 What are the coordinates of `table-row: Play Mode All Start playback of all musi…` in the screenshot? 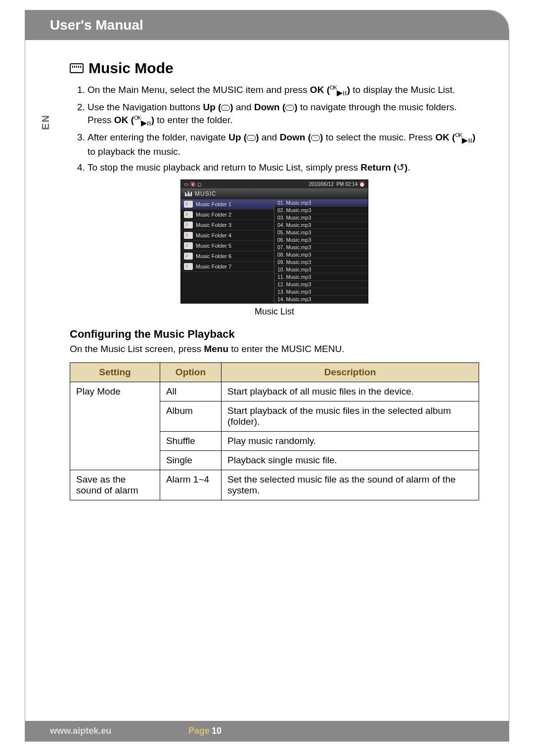 It's located at (275, 392).